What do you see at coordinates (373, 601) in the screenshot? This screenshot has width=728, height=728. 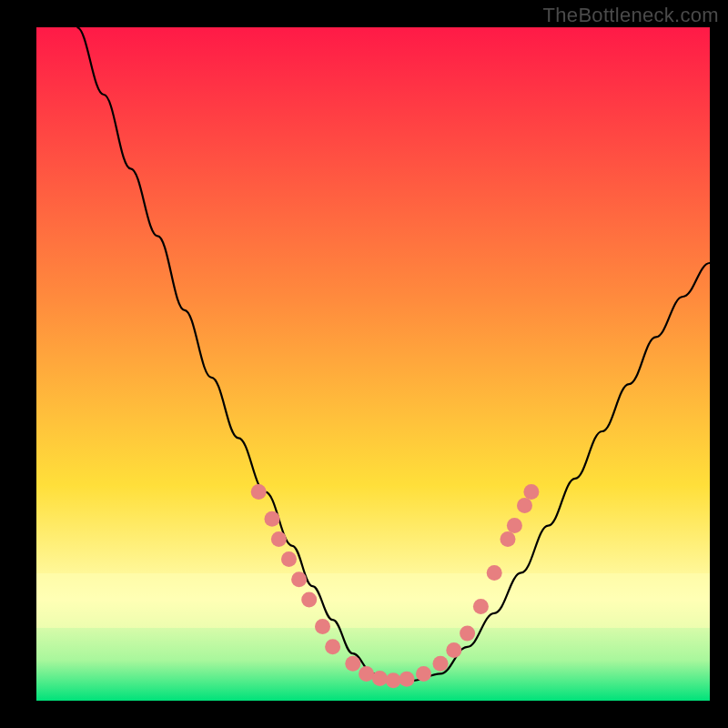 I see `light-band` at bounding box center [373, 601].